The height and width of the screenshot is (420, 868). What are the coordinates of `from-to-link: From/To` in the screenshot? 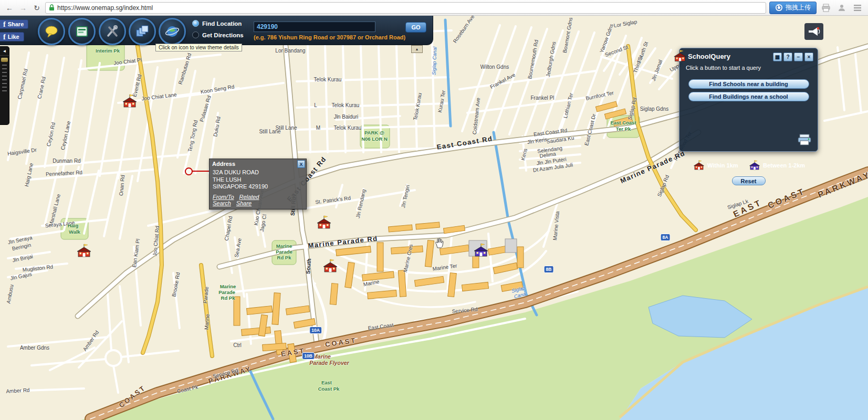 It's located at (224, 197).